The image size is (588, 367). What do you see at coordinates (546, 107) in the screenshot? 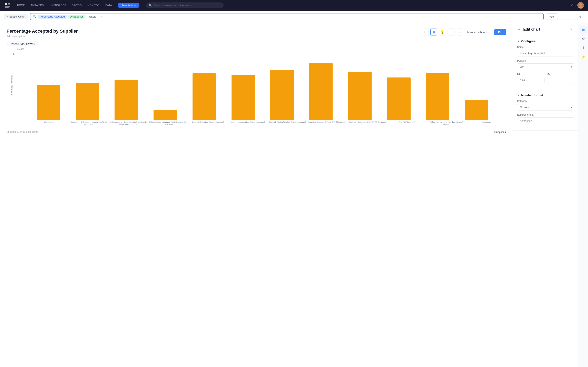
I see `category-select-wrap: Auto Number Percentage Currency Custom ▾` at bounding box center [546, 107].